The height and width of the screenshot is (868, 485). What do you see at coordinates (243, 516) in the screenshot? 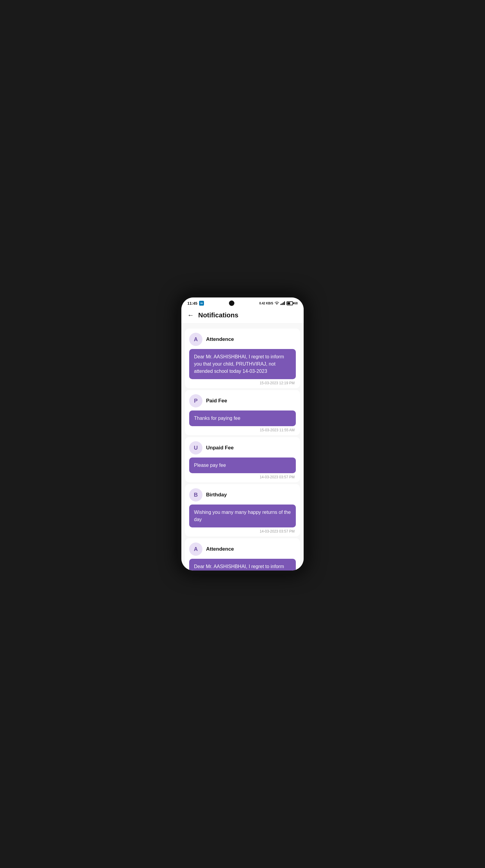
I see `notification-bubble-4: Wishing you many many happy returns of t…` at bounding box center [243, 516].